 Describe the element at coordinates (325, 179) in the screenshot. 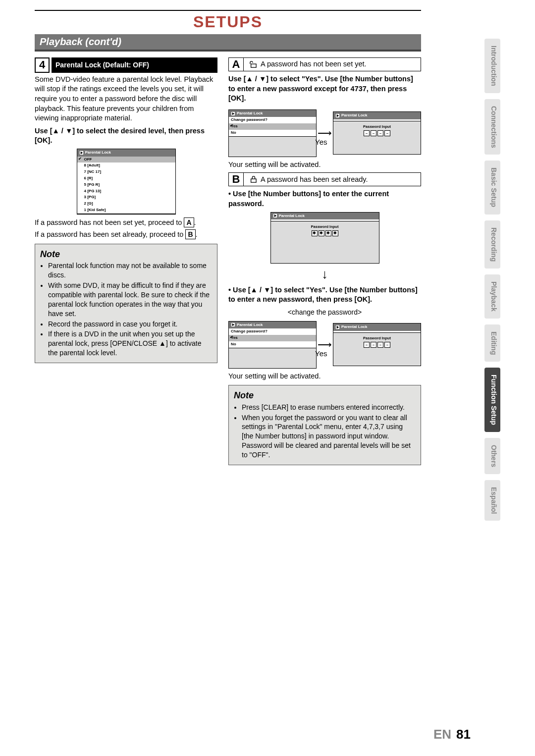

I see `case-b-header: B A password has been set already.` at that location.